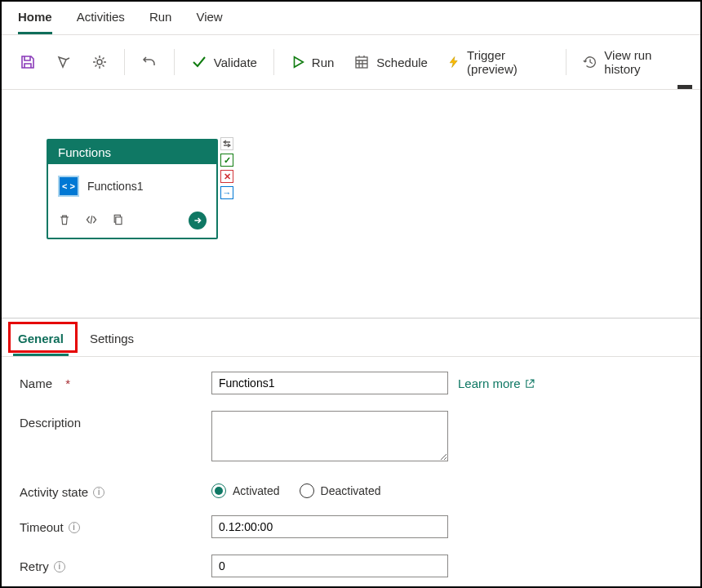  What do you see at coordinates (685, 87) in the screenshot?
I see `panel-resize-handle` at bounding box center [685, 87].